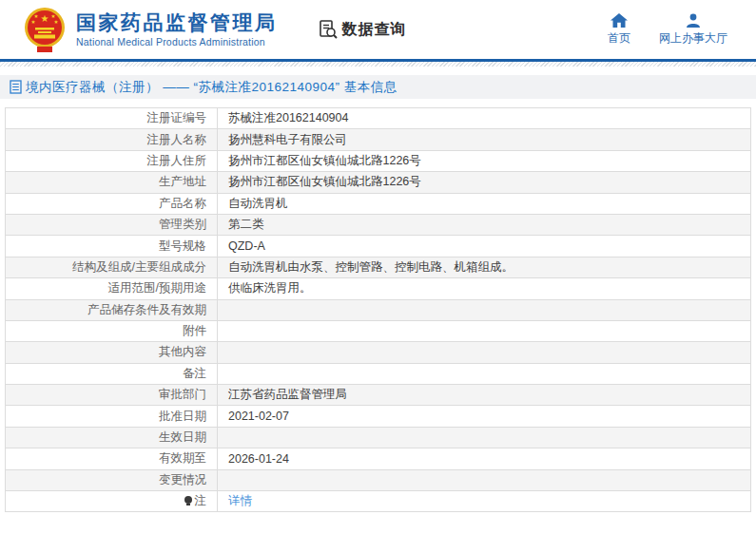 The height and width of the screenshot is (534, 756). What do you see at coordinates (485, 289) in the screenshot?
I see `row-value: 供临床洗胃用。` at bounding box center [485, 289].